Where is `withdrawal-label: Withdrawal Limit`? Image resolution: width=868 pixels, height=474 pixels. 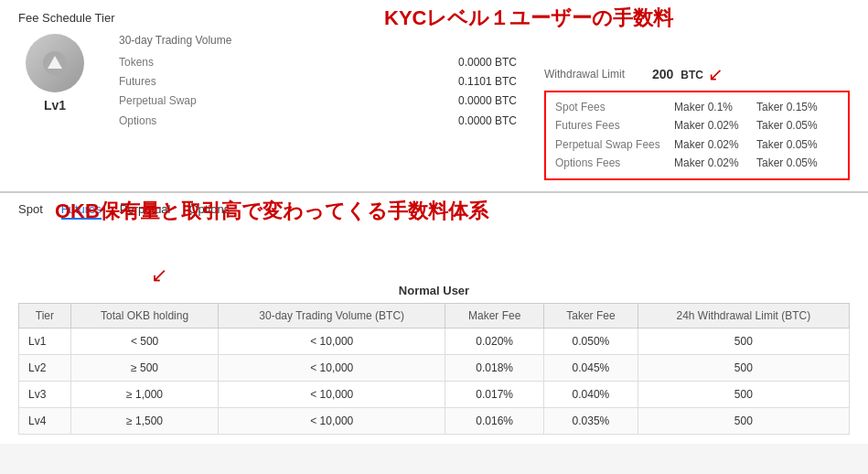
withdrawal-label: Withdrawal Limit is located at coordinates (584, 74).